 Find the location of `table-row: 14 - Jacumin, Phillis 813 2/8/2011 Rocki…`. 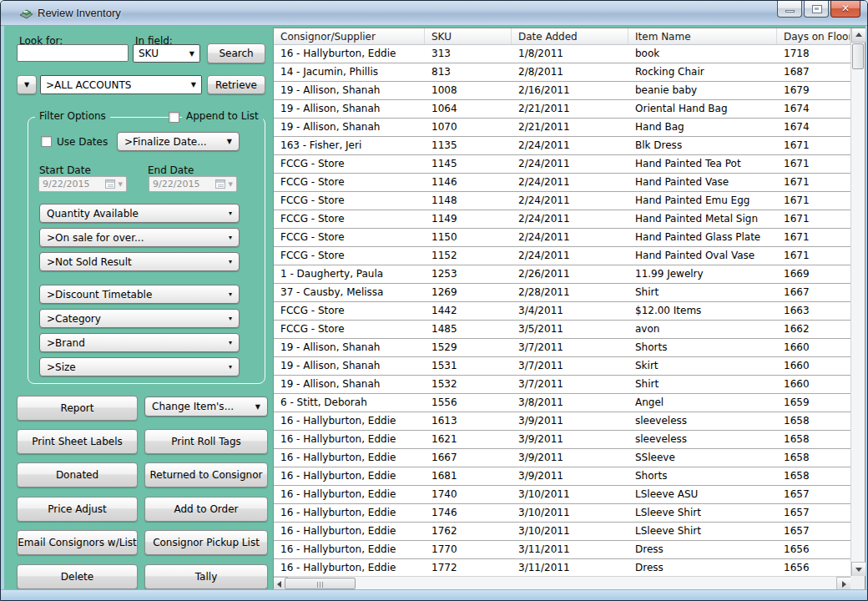

table-row: 14 - Jacumin, Phillis 813 2/8/2011 Rocki… is located at coordinates (563, 73).